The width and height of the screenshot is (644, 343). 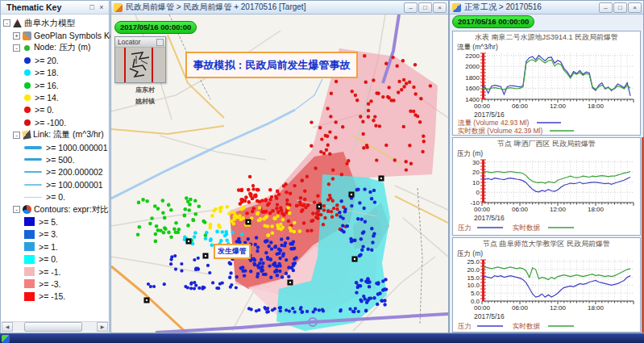 I want to click on locator-thumbnail, so click(x=140, y=65).